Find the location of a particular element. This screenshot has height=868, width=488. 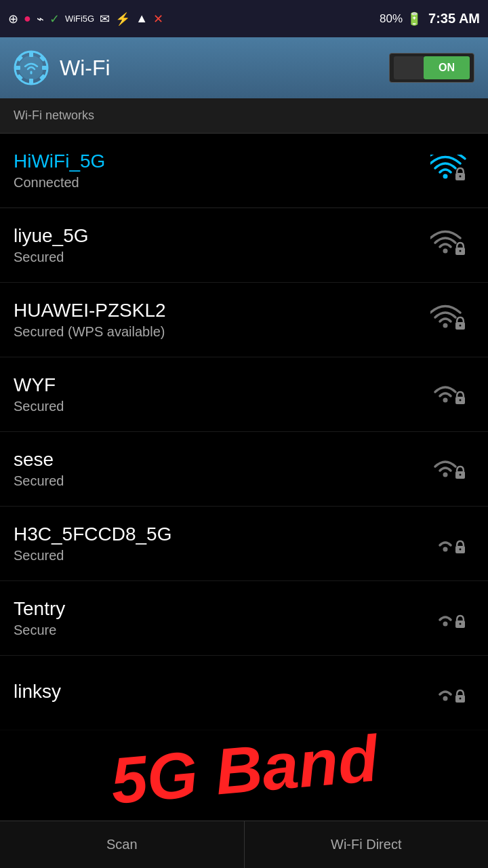

network-info: HUAWEI-PZSKL2Secured (WPS available) is located at coordinates (220, 320).